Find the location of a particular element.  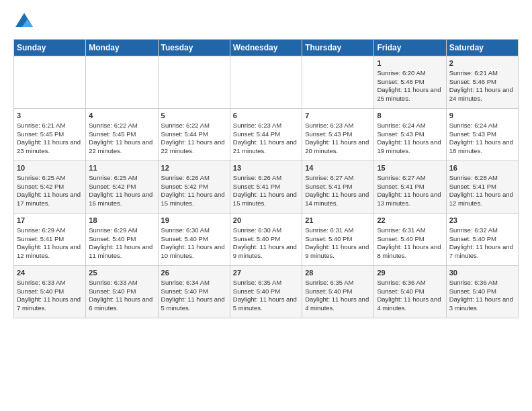

day-number: 20 is located at coordinates (266, 220).